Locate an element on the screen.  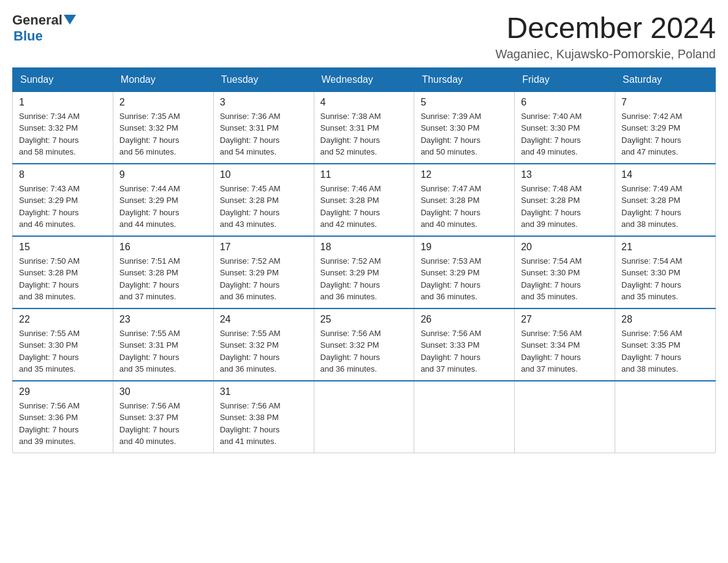
calendar-cell: 8 Sunrise: 7:43 AMSunset: 3:29 PMDayligh… is located at coordinates (63, 200).